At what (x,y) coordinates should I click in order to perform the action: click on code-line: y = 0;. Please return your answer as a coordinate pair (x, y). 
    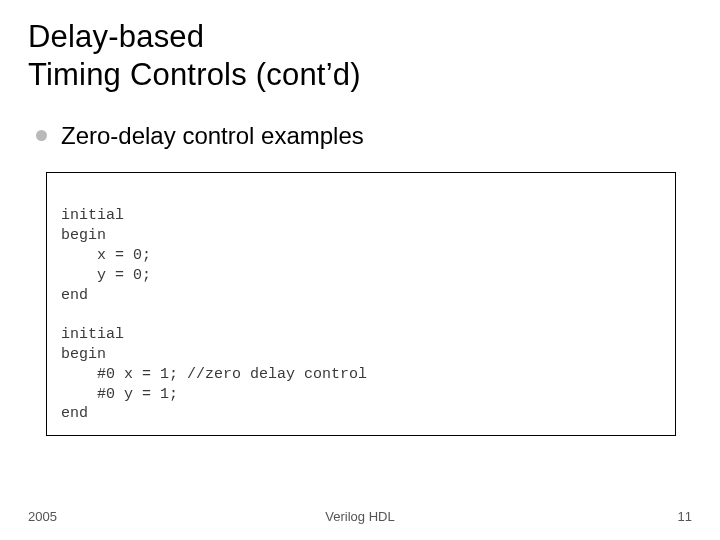
    Looking at the image, I should click on (106, 276).